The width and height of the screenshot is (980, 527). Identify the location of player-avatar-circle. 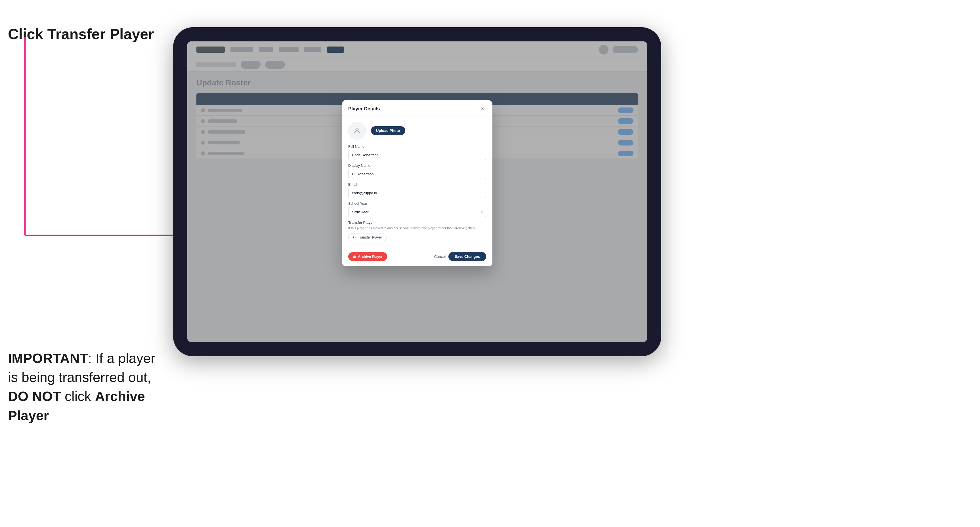
(357, 131).